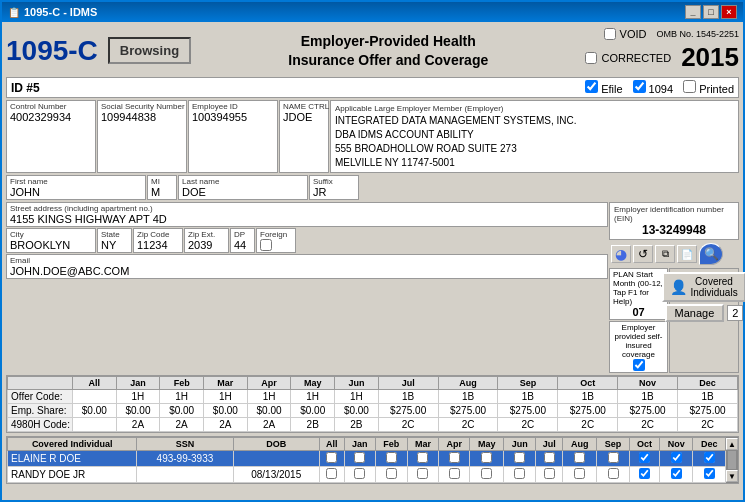 The height and width of the screenshot is (502, 745). Describe the element at coordinates (391, 444) in the screenshot. I see `covered-table-header-cell: Feb` at that location.